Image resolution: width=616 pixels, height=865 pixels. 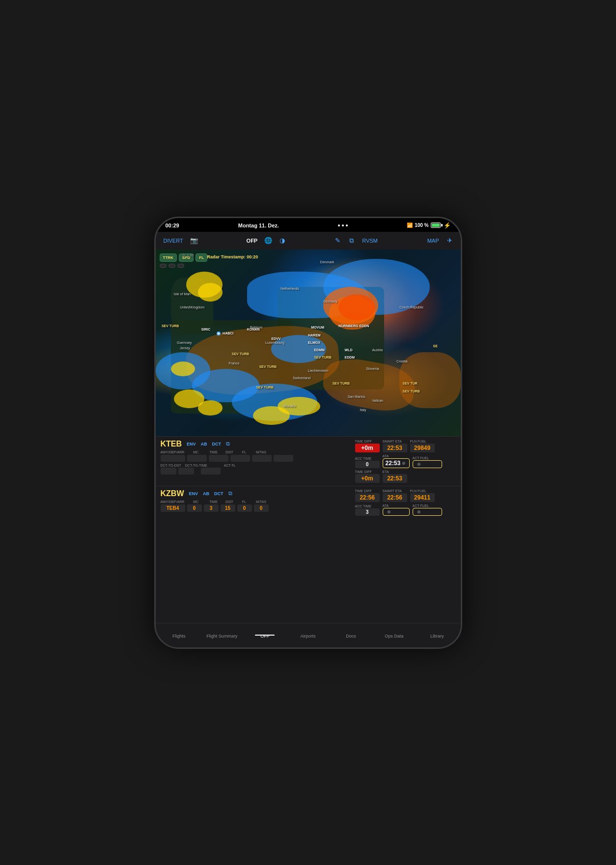 I want to click on status-time: 00:29, so click(x=172, y=225).